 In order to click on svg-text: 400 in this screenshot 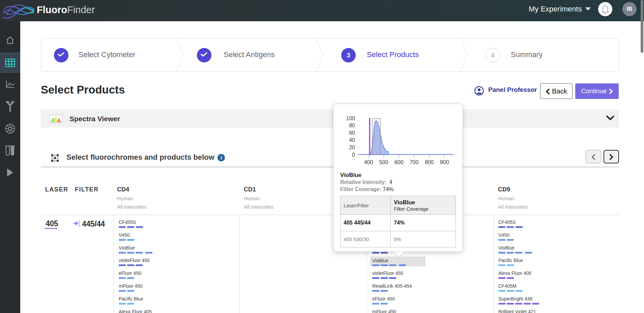, I will do `click(369, 162)`.